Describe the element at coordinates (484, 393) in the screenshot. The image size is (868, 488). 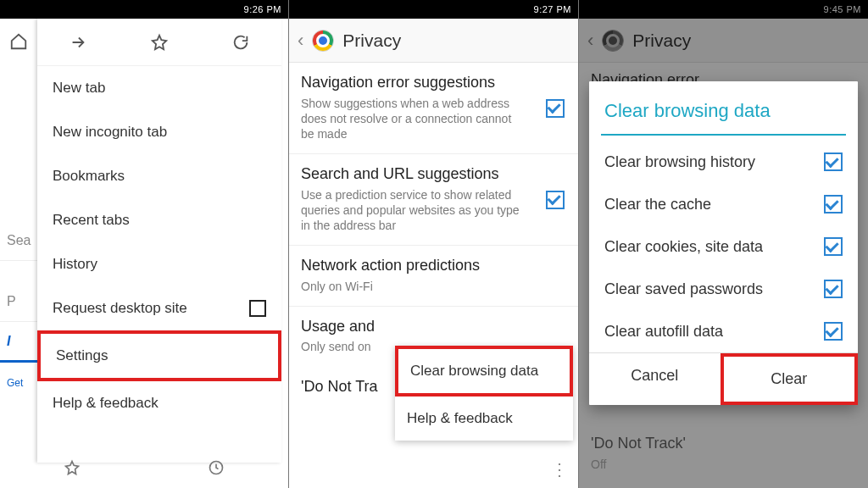
I see `context-popup: Clear browsing data Help & feedback` at that location.